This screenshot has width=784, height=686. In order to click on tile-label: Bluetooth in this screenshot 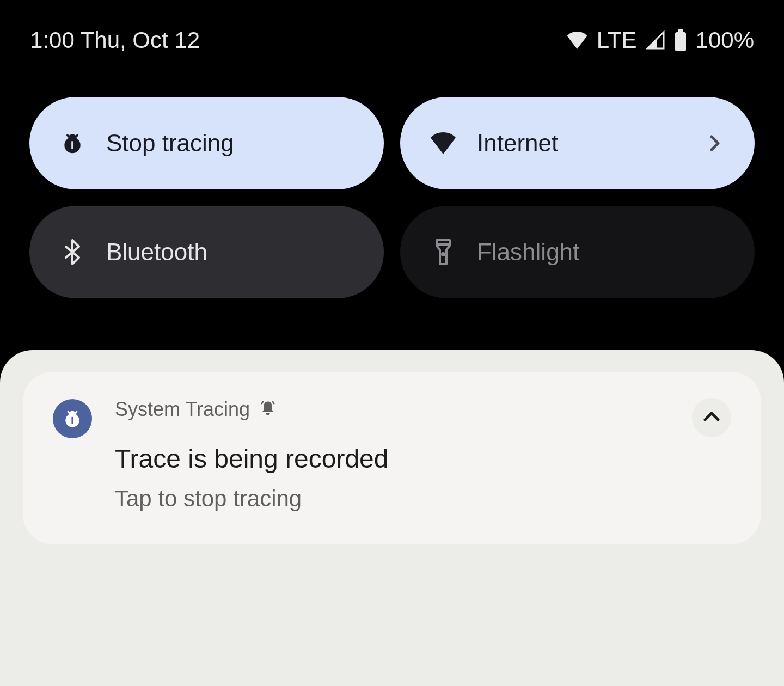, I will do `click(230, 252)`.